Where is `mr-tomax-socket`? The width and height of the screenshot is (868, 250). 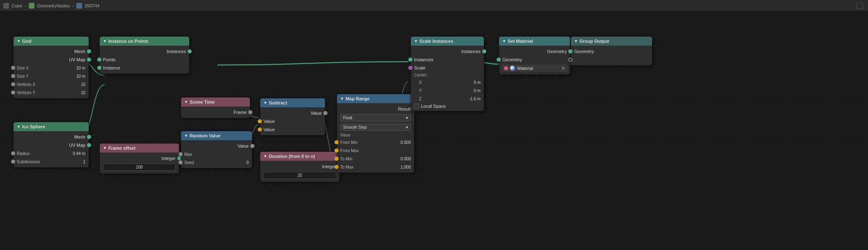 mr-tomax-socket is located at coordinates (337, 167).